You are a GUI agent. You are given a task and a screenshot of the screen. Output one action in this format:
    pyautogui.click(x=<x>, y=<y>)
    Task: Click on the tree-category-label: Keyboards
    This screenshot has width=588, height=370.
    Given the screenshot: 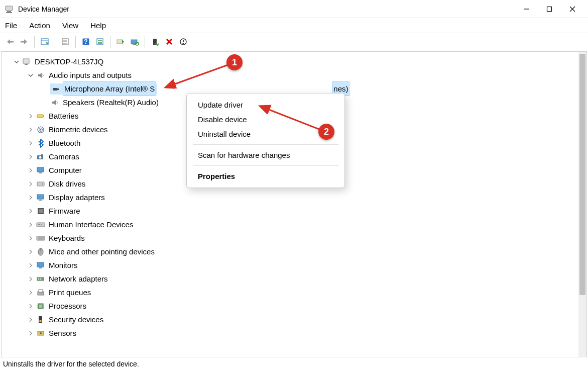 What is the action you would take?
    pyautogui.click(x=67, y=238)
    